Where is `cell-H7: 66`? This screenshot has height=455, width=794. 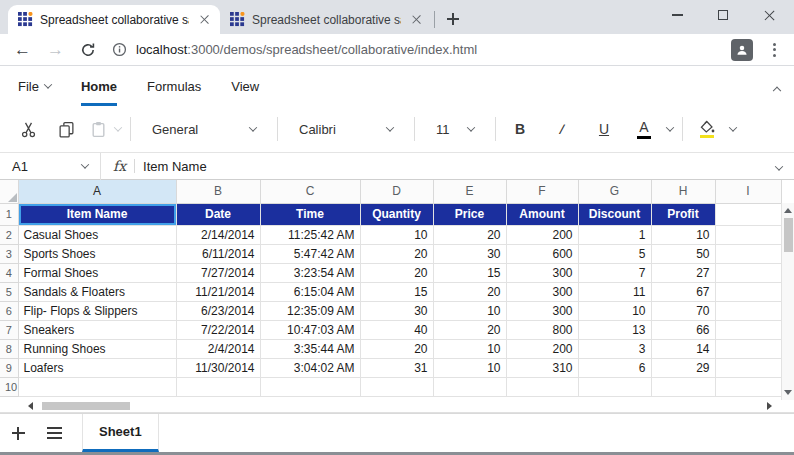 cell-H7: 66 is located at coordinates (683, 330).